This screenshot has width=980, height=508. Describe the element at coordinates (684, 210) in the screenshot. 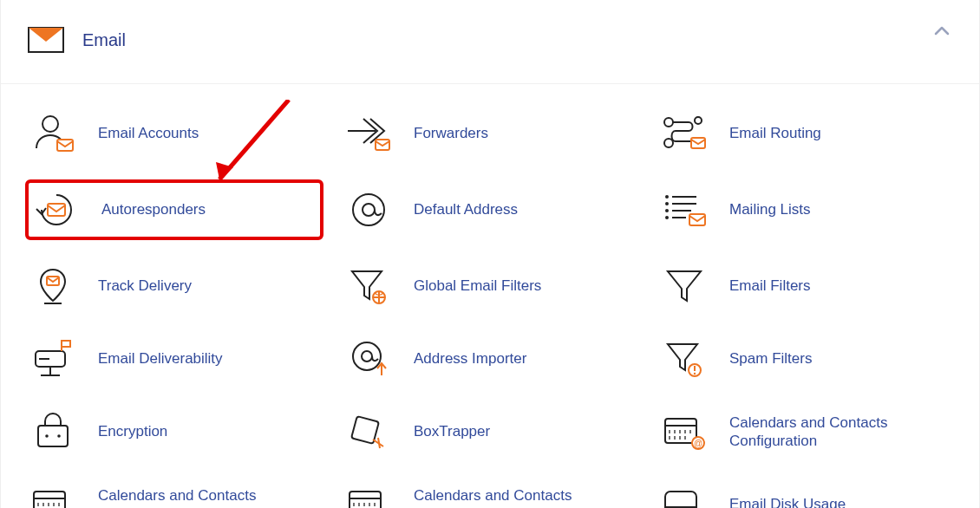

I see `mailing-list-icon` at that location.